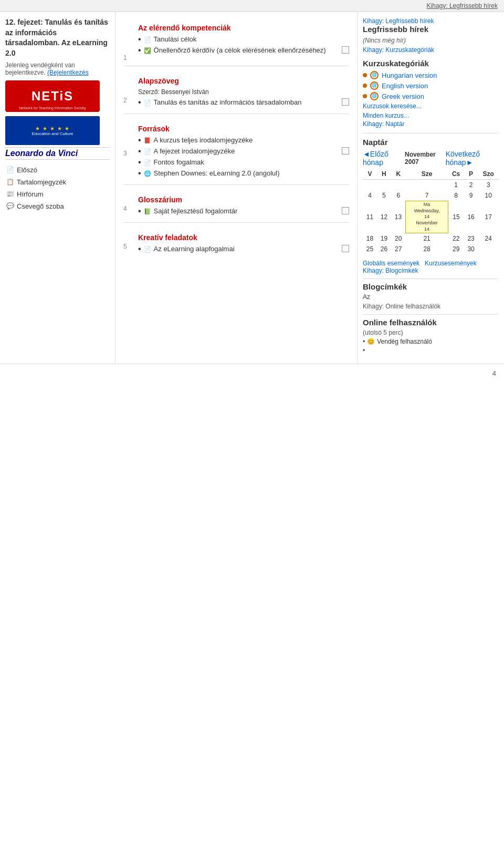 Image resolution: width=504 pixels, height=845 pixels. What do you see at coordinates (430, 271) in the screenshot?
I see `skip-blog-wrap: Kihagy: Blogcímkék` at bounding box center [430, 271].